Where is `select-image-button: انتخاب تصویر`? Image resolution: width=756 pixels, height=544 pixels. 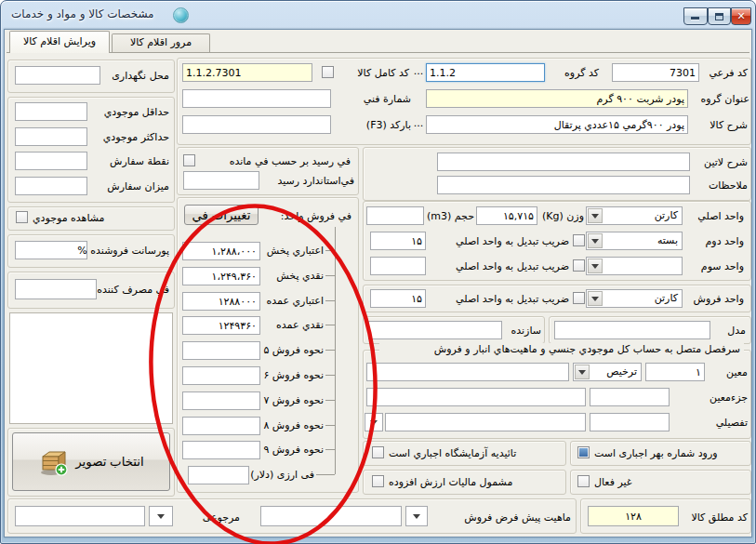 select-image-button: انتخاب تصویر is located at coordinates (91, 461).